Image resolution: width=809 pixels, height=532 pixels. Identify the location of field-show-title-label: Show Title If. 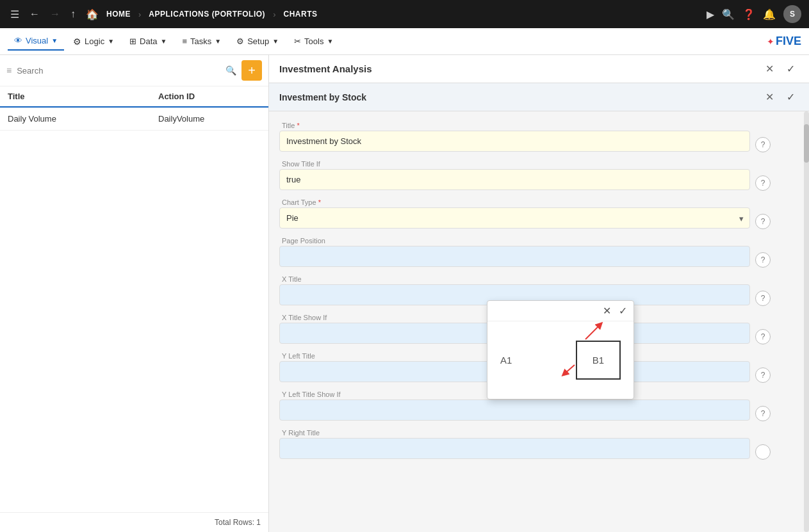
(515, 164).